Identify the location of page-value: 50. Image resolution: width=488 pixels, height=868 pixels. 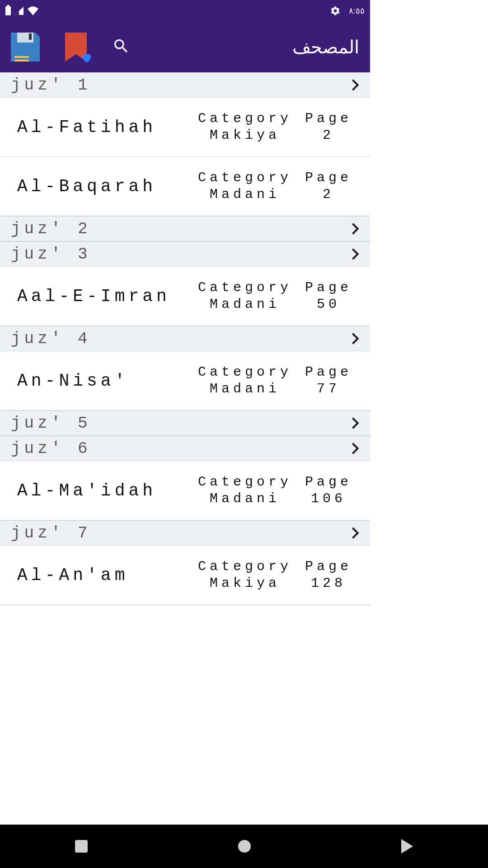
(328, 305).